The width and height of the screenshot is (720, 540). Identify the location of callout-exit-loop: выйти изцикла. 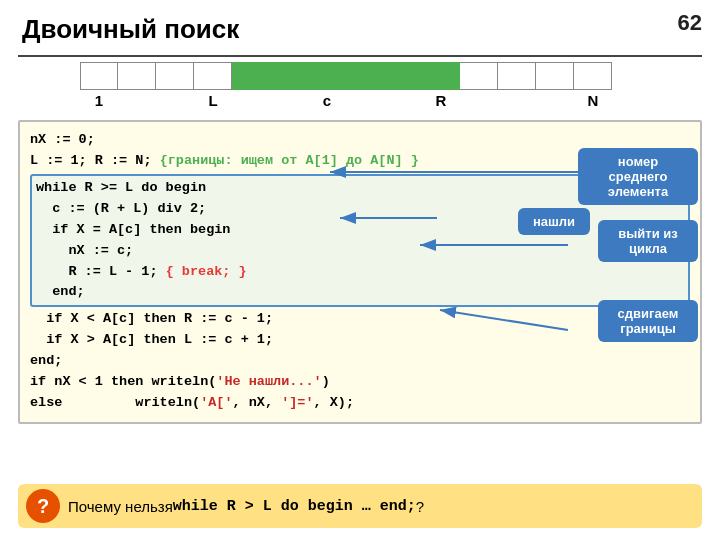
(648, 241).